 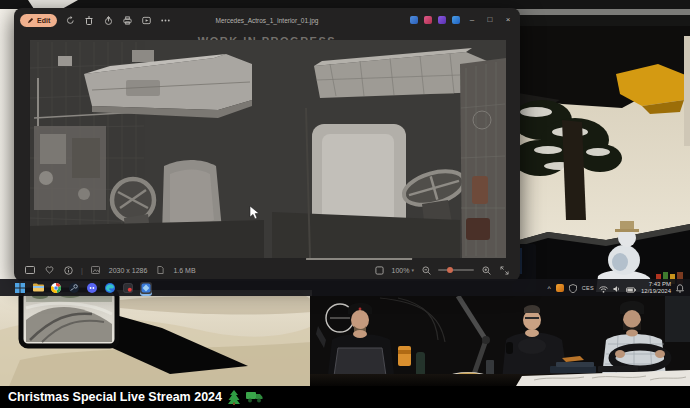 I want to click on tray-chevron-icon: ^, so click(x=548, y=288).